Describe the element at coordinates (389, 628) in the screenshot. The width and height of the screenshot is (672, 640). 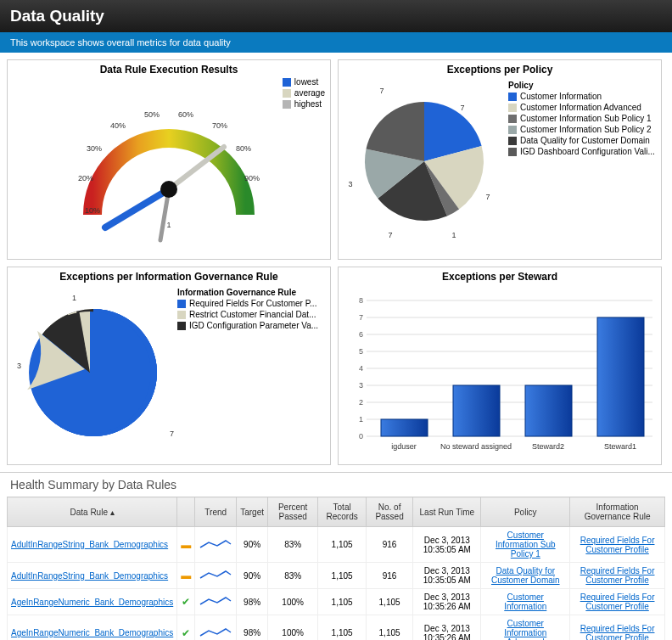
I see `cell-passed: 1,105` at that location.